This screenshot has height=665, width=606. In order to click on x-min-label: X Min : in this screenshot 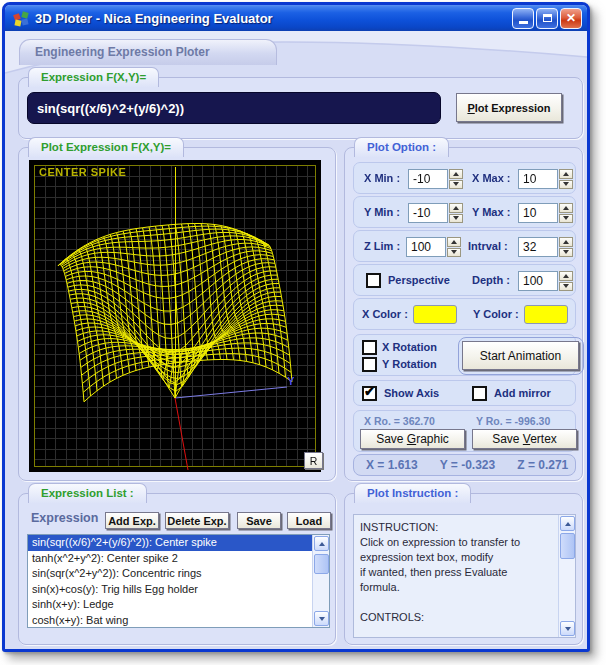, I will do `click(382, 178)`.